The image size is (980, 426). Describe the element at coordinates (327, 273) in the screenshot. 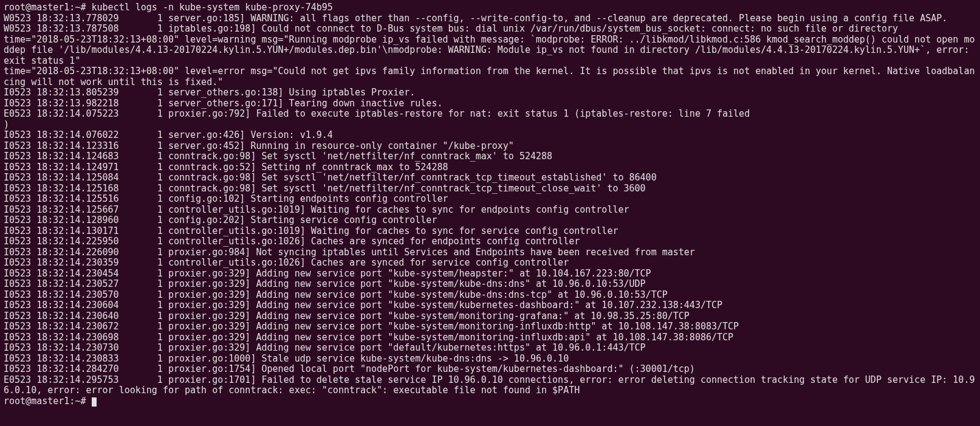

I see `log-line: I0523 18:32:14.230454 1 proxier.go:329] …` at that location.